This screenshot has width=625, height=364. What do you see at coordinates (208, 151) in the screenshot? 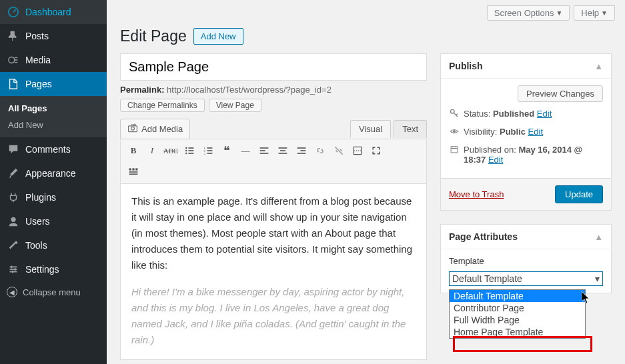
I see `numbered-list-icon: 123` at bounding box center [208, 151].